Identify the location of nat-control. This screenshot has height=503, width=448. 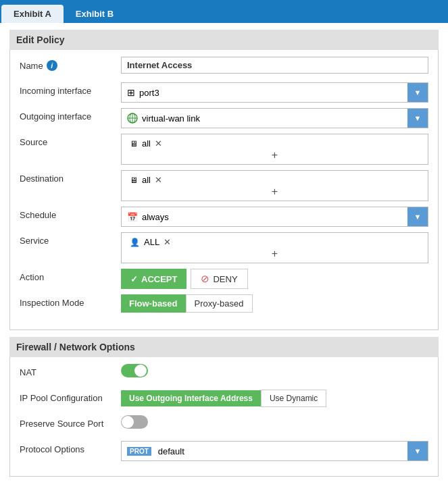
(274, 371).